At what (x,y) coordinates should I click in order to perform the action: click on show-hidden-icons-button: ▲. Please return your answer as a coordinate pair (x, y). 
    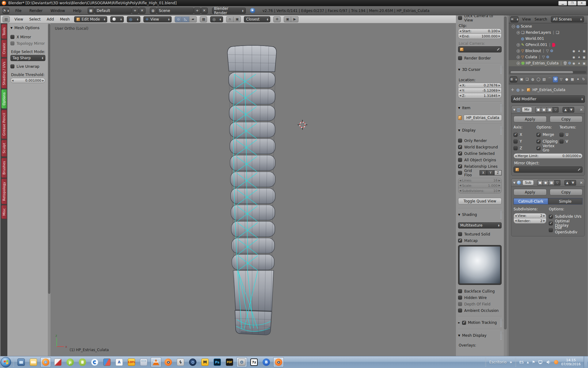
    Looking at the image, I should click on (528, 362).